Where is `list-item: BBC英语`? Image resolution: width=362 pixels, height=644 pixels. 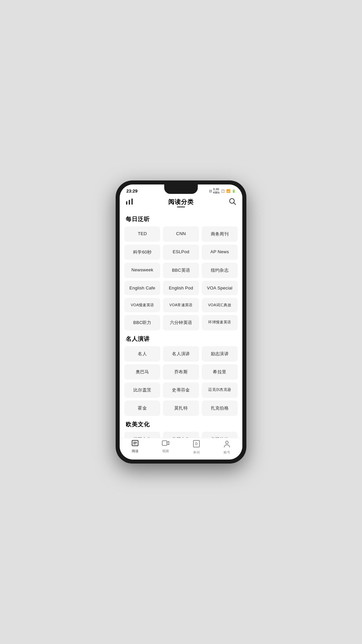 list-item: BBC英语 is located at coordinates (181, 270).